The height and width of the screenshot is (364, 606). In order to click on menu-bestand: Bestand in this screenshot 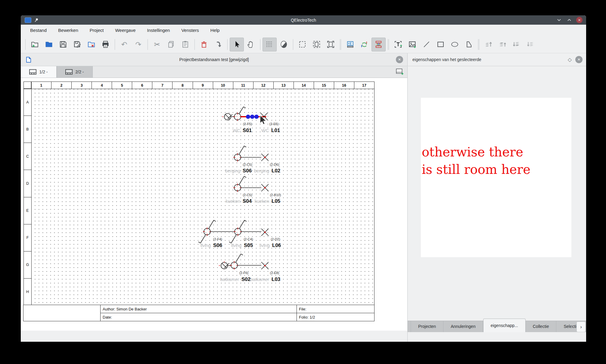, I will do `click(39, 30)`.